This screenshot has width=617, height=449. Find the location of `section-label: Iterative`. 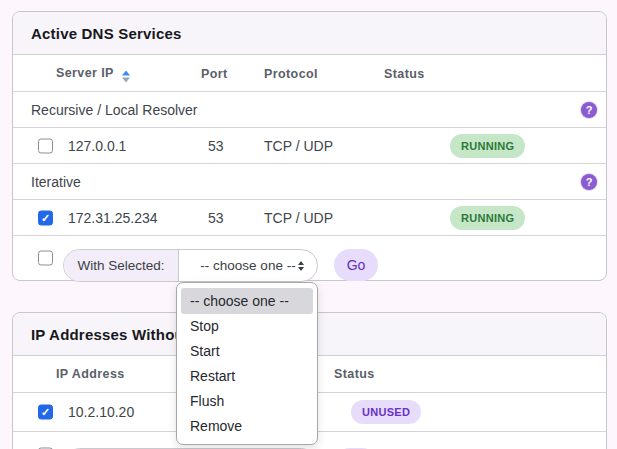

section-label: Iterative is located at coordinates (56, 182).